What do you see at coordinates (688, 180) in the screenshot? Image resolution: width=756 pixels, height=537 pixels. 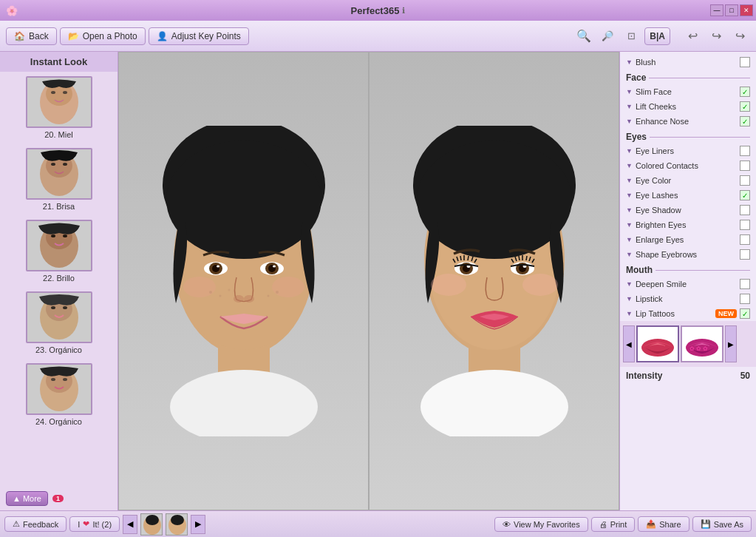 I see `rp-eye-color: ▼ Eye Color` at bounding box center [688, 180].